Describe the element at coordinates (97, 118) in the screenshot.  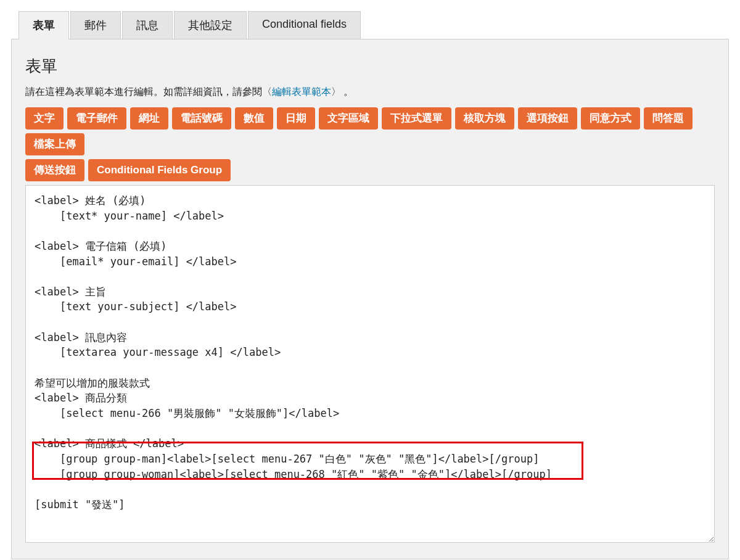
I see `tag-email-button: 電子郵件` at that location.